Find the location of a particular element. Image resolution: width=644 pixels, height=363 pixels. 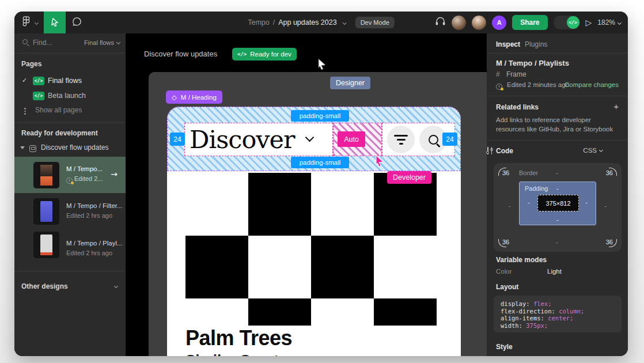

header-selection-hatch: Discover Auto padding-small padding-smal… is located at coordinates (314, 139).